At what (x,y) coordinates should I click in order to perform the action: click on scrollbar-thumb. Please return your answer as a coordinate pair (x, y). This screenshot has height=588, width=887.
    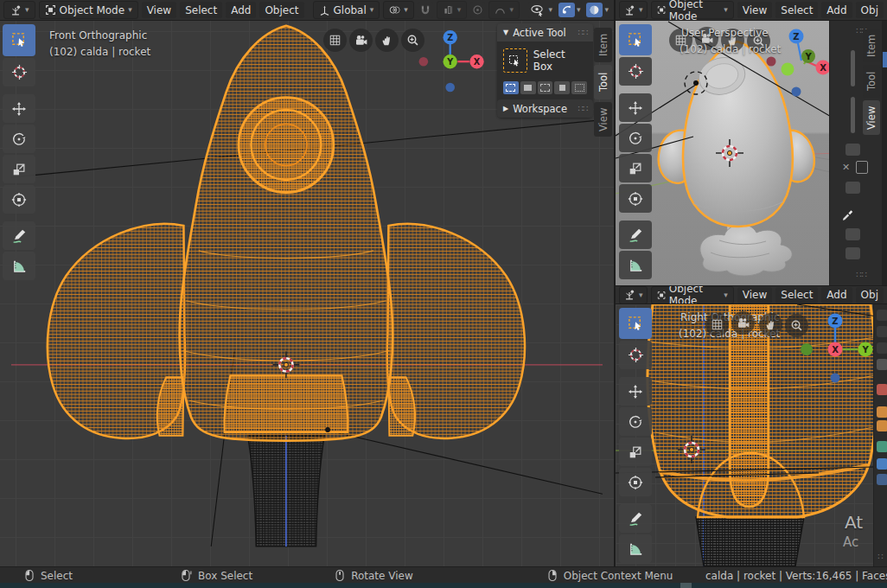
    Looking at the image, I should click on (885, 60).